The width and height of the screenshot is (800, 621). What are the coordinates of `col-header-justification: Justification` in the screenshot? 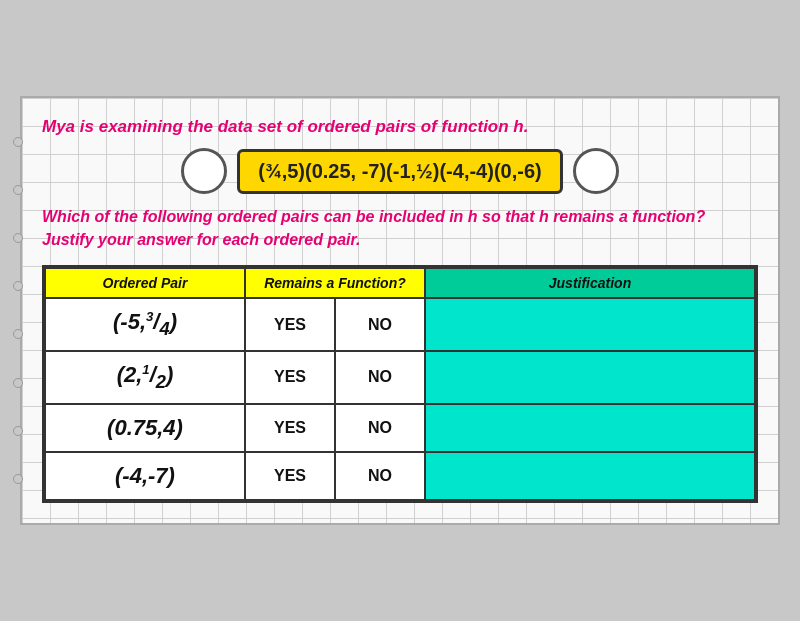 It's located at (590, 283).